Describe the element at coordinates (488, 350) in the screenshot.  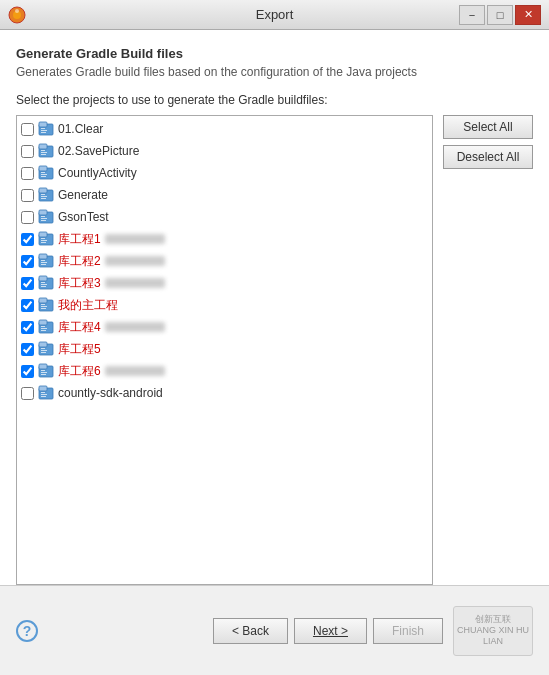
I see `side-buttons-panel: Select All Deselect All` at that location.